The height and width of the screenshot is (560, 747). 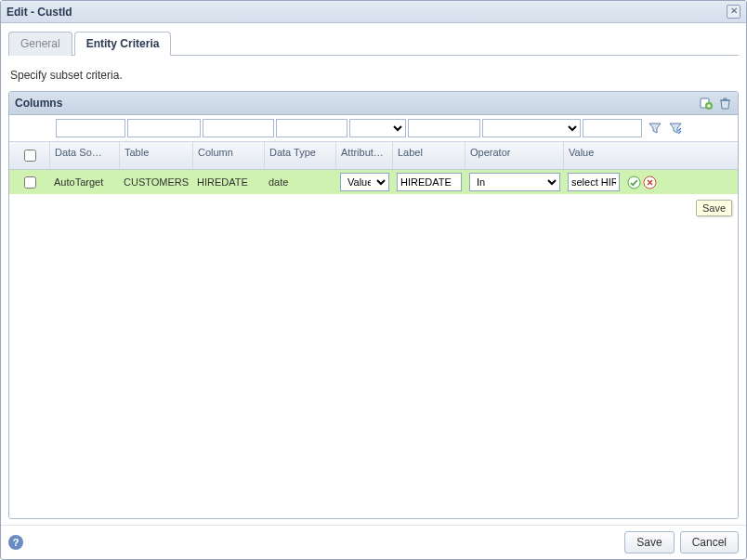 What do you see at coordinates (364, 182) in the screenshot?
I see `attribute-select: Value` at bounding box center [364, 182].